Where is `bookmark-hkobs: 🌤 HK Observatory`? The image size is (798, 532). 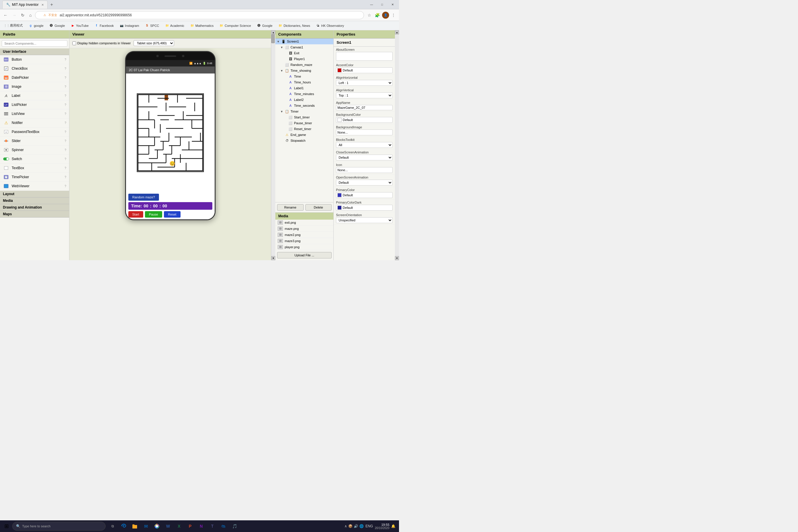 bookmark-hkobs: 🌤 HK Observatory is located at coordinates (330, 26).